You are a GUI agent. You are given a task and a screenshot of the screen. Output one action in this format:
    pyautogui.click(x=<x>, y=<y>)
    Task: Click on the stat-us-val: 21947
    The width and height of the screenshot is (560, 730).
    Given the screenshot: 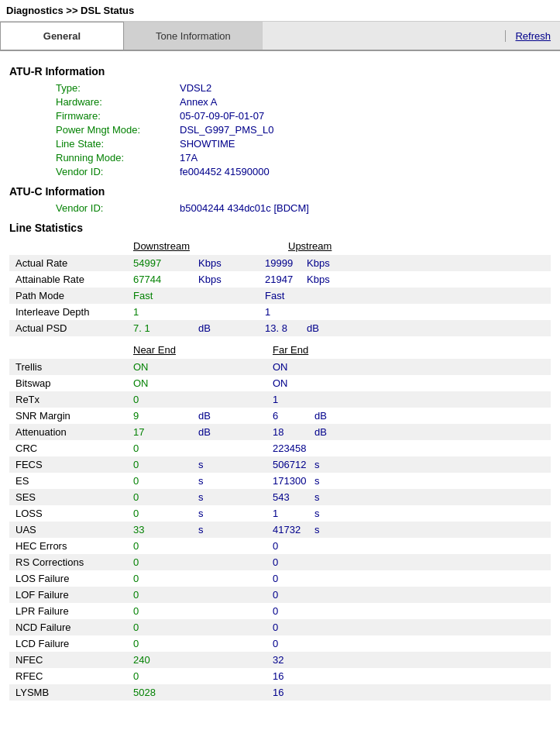 What is the action you would take?
    pyautogui.click(x=273, y=279)
    